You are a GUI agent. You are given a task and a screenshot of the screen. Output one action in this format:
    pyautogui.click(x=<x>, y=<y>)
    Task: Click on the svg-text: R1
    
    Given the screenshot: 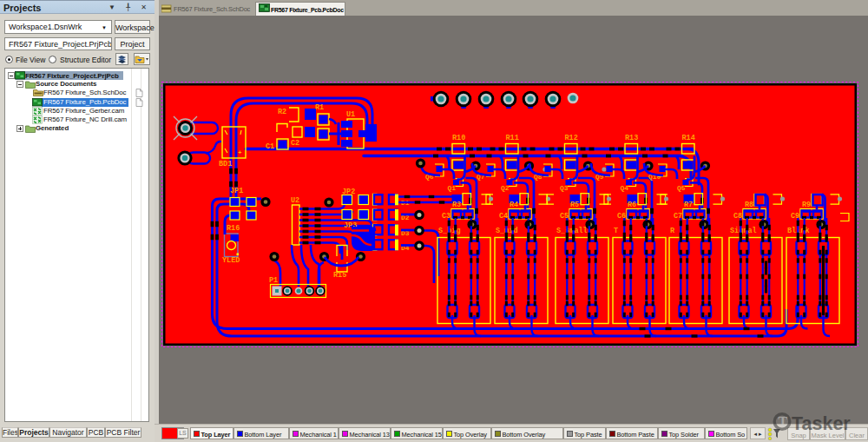 What is the action you would take?
    pyautogui.click(x=319, y=108)
    